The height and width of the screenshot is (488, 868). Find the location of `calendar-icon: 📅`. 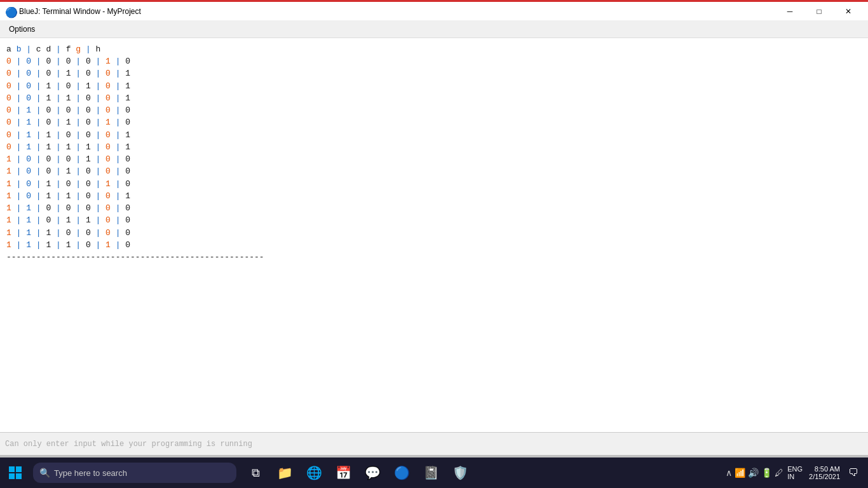

calendar-icon: 📅 is located at coordinates (343, 473).